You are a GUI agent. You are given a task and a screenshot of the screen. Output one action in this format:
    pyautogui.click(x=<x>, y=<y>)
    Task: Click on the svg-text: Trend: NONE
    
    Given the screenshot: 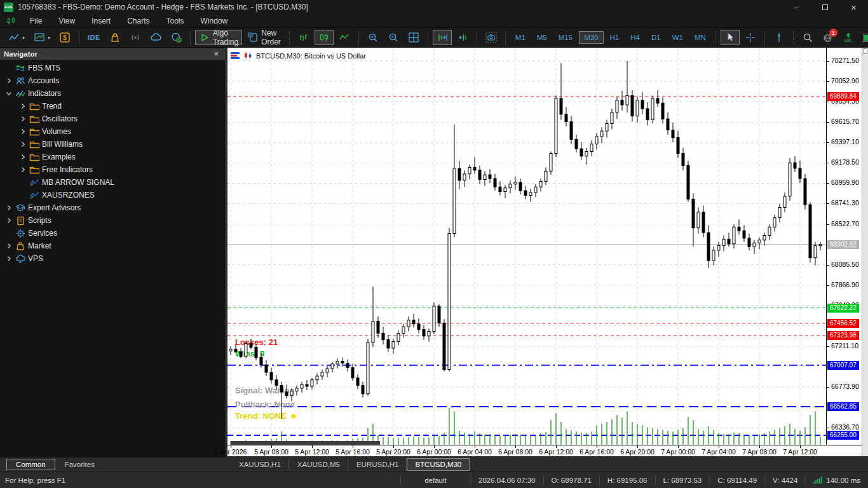 What is the action you would take?
    pyautogui.click(x=261, y=416)
    